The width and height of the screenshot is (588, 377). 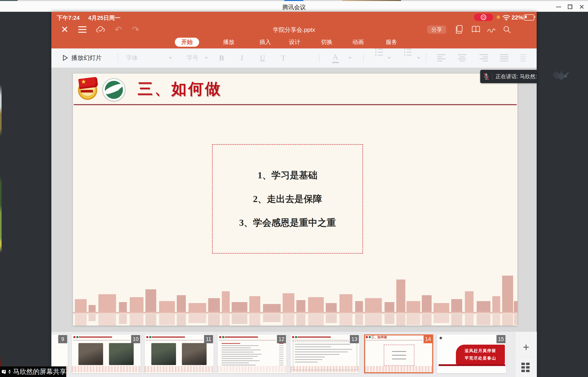 I want to click on clock: 下午7:24, so click(x=68, y=18).